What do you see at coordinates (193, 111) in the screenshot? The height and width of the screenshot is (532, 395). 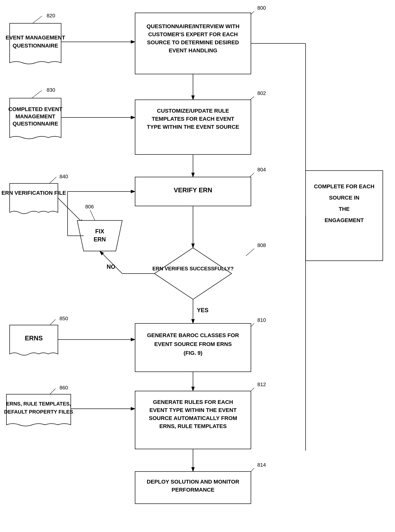 I see `node-802-text1: CUSTOMIZE/UPDATE RULE` at bounding box center [193, 111].